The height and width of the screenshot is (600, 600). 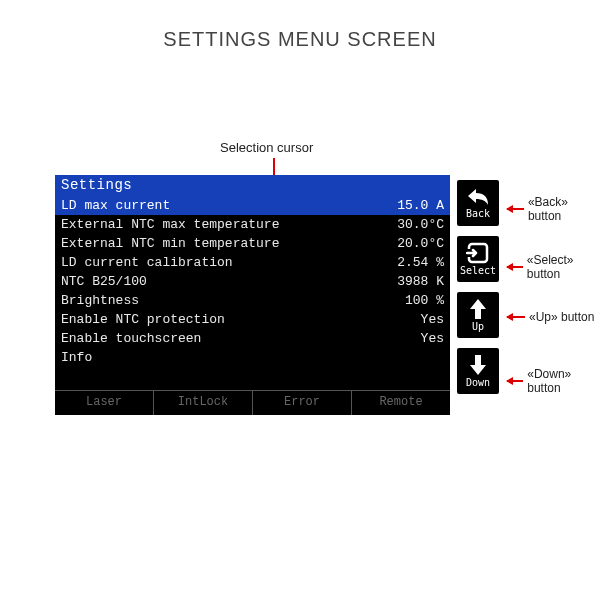 What do you see at coordinates (478, 214) in the screenshot?
I see `back-button-label: Back` at bounding box center [478, 214].